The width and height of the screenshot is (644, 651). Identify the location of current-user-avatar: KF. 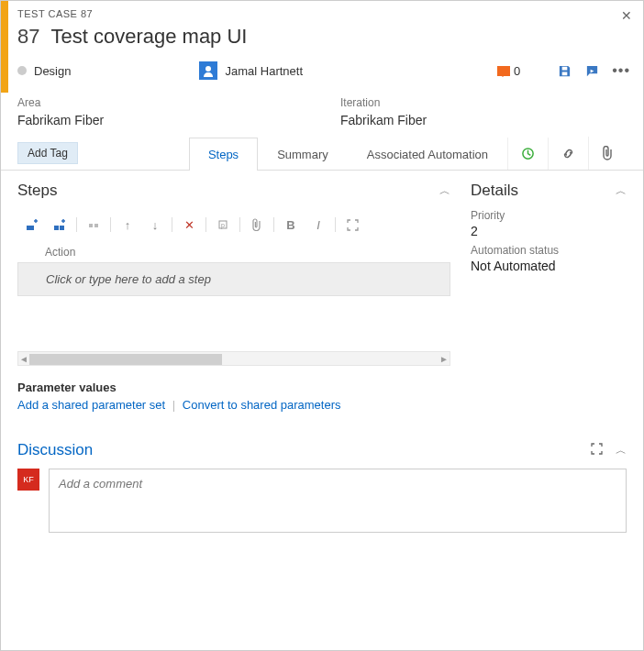
(28, 480).